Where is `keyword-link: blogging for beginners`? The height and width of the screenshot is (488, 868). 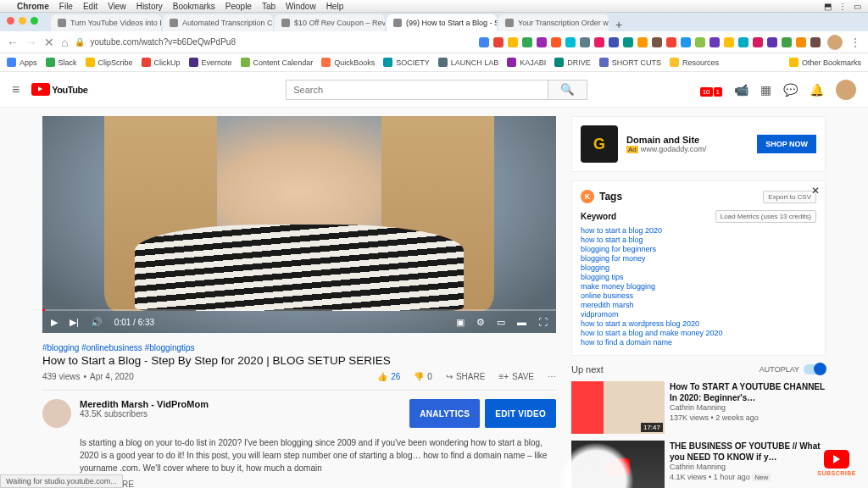 keyword-link: blogging for beginners is located at coordinates (698, 249).